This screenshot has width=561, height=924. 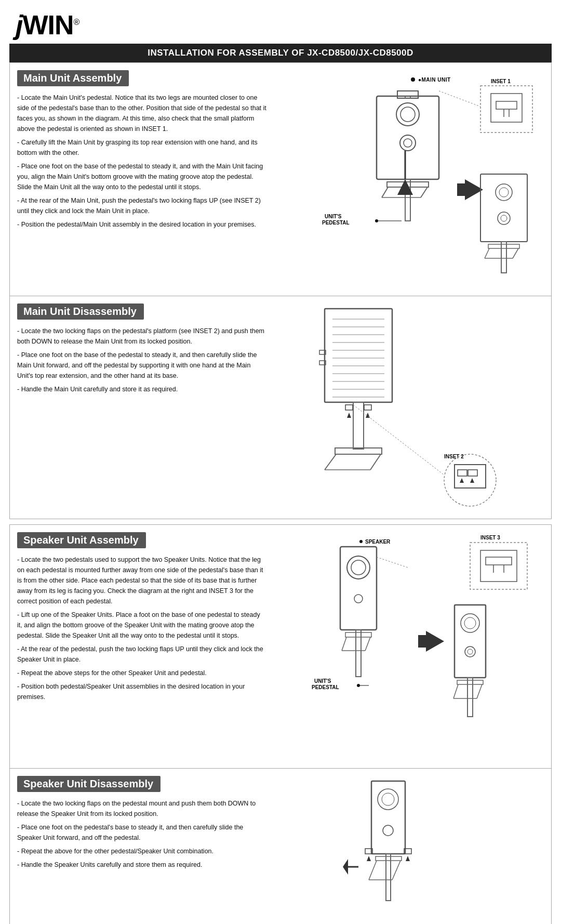 I want to click on speaker-disassembly-diagram, so click(x=408, y=850).